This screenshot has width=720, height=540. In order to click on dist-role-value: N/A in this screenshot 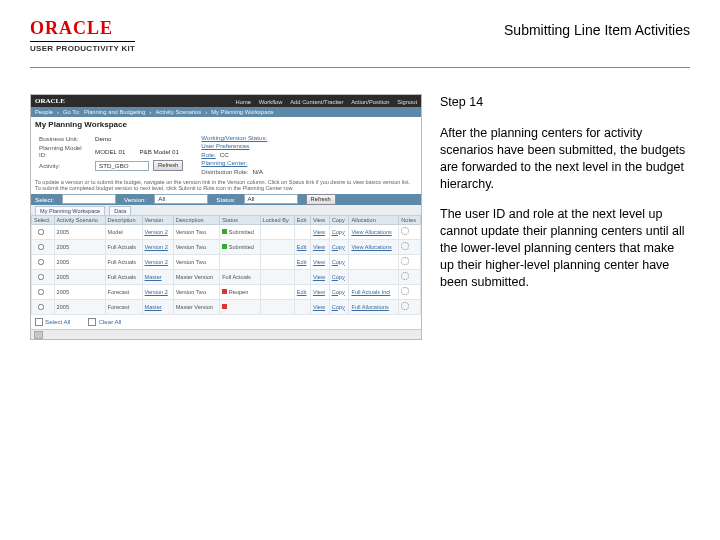, I will do `click(257, 172)`.